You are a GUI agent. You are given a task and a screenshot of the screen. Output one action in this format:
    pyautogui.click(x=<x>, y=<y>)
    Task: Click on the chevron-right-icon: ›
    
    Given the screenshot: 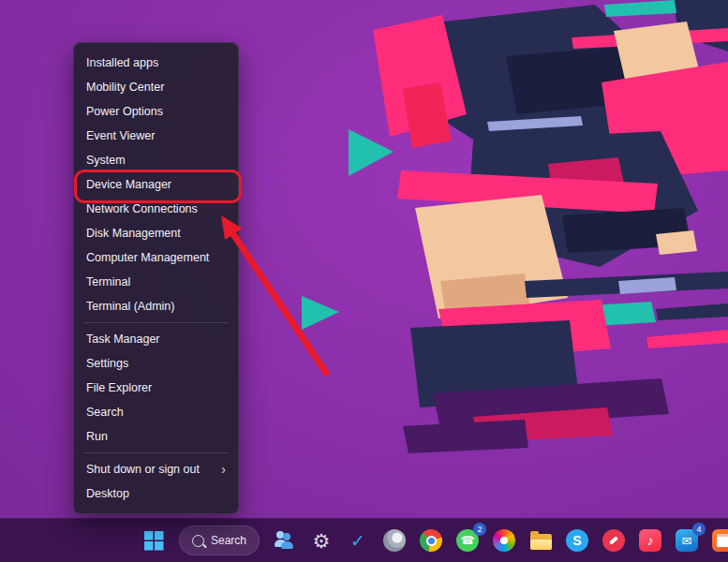 What is the action you would take?
    pyautogui.click(x=223, y=469)
    